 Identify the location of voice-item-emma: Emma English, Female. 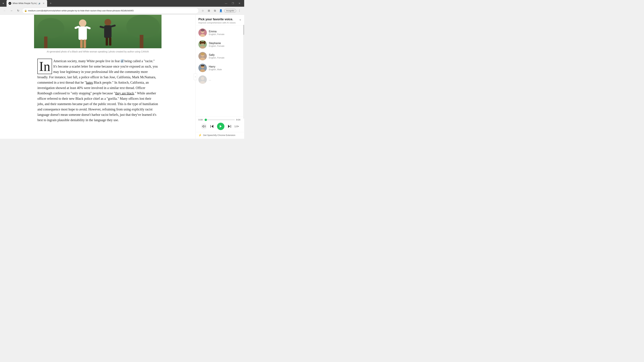
(220, 32).